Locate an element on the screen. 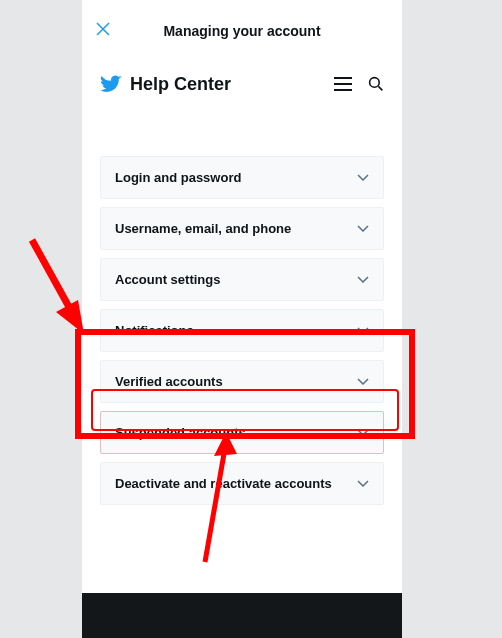 The width and height of the screenshot is (502, 638). accordion-label: Username, email, and phone is located at coordinates (203, 228).